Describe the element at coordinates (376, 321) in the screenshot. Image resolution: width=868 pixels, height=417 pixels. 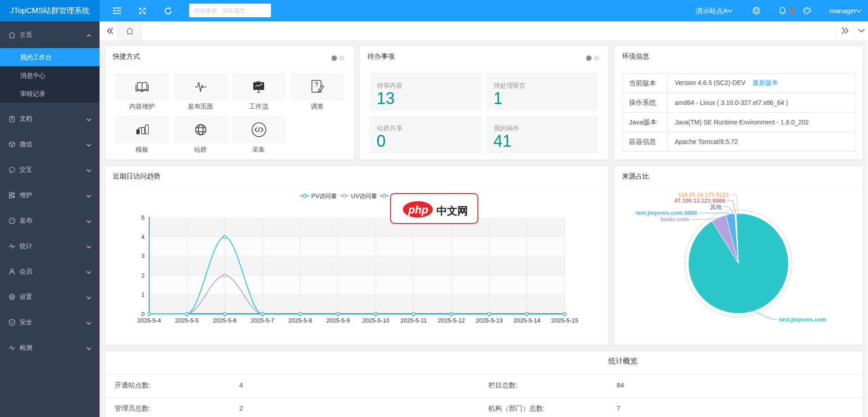
I see `svg-text: 2025-5-10` at that location.